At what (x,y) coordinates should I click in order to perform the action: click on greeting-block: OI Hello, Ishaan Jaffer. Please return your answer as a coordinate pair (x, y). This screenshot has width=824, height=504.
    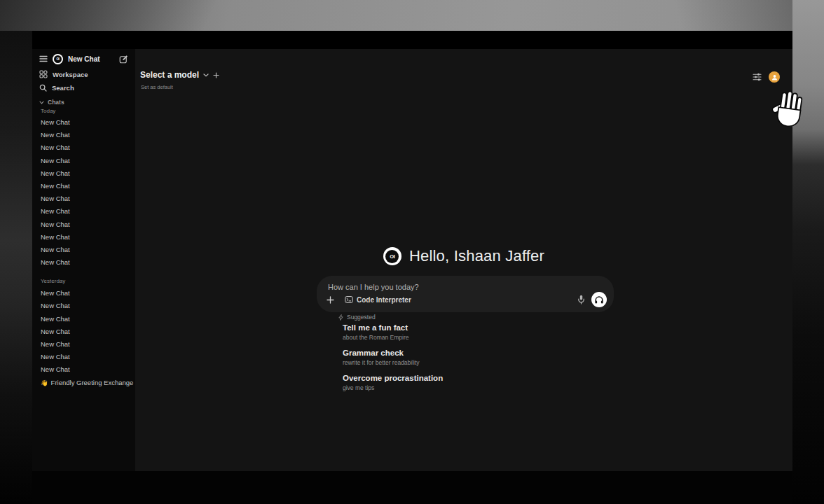
    Looking at the image, I should click on (464, 256).